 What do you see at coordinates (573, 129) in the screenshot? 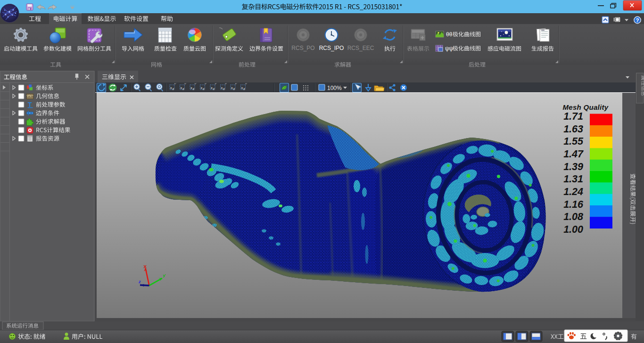
I see `svg-text: 1.63` at bounding box center [573, 129].